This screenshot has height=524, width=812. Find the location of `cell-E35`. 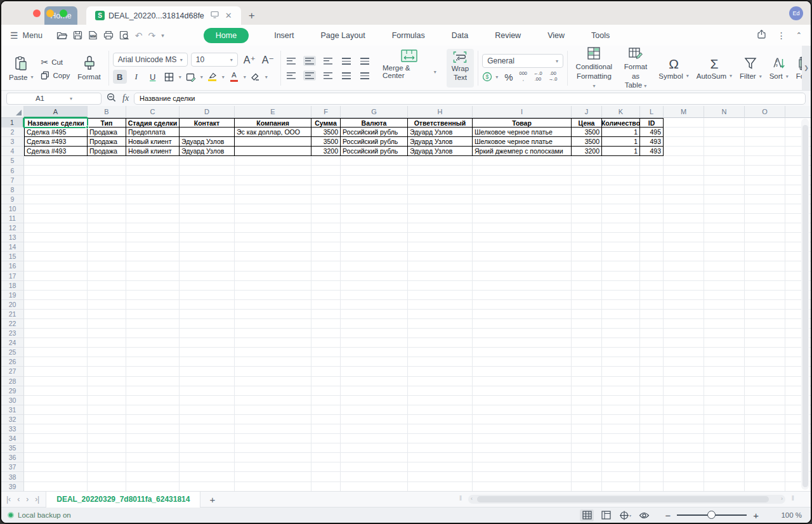

cell-E35 is located at coordinates (273, 448).